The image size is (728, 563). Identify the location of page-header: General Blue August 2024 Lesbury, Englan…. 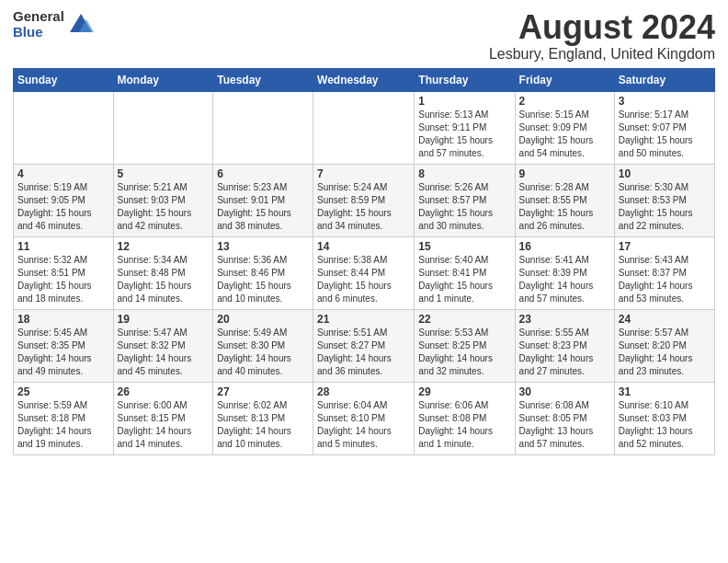
(364, 36).